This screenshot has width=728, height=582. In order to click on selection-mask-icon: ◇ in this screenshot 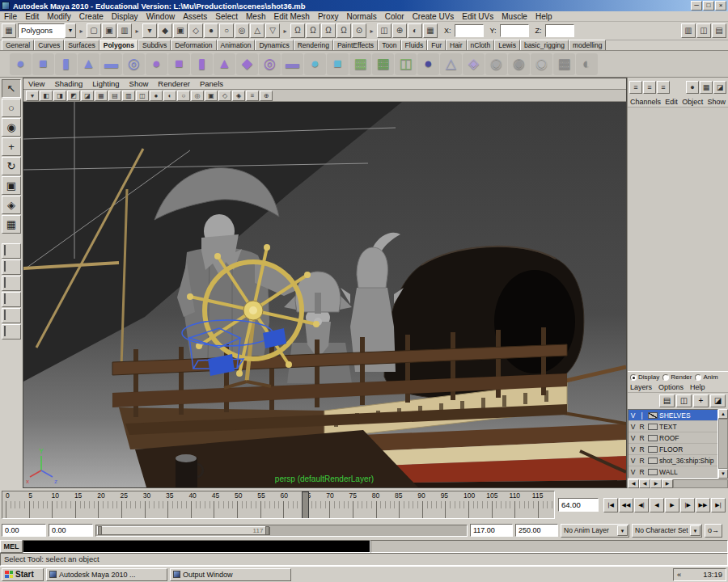, I will do `click(196, 31)`.